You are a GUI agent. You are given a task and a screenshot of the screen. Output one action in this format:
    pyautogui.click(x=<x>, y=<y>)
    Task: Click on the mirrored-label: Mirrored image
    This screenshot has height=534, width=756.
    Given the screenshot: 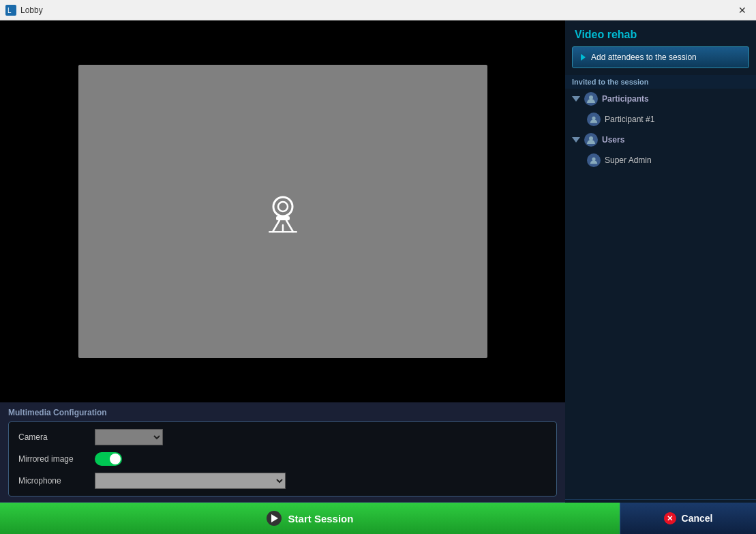 What is the action you would take?
    pyautogui.click(x=52, y=459)
    